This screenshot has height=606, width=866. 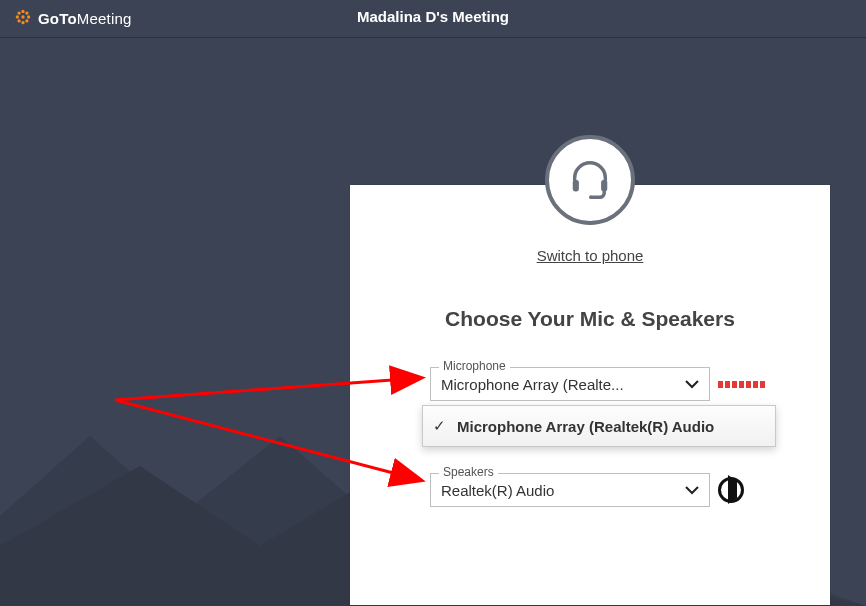 What do you see at coordinates (570, 384) in the screenshot?
I see `microphone-select: Microphone Microphone Array (Realte...` at bounding box center [570, 384].